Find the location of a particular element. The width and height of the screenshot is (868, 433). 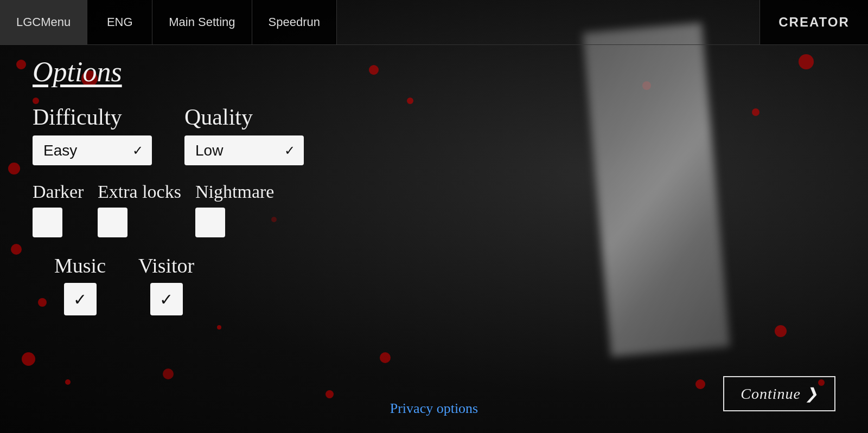

privacy-options: Privacy options is located at coordinates (434, 409).